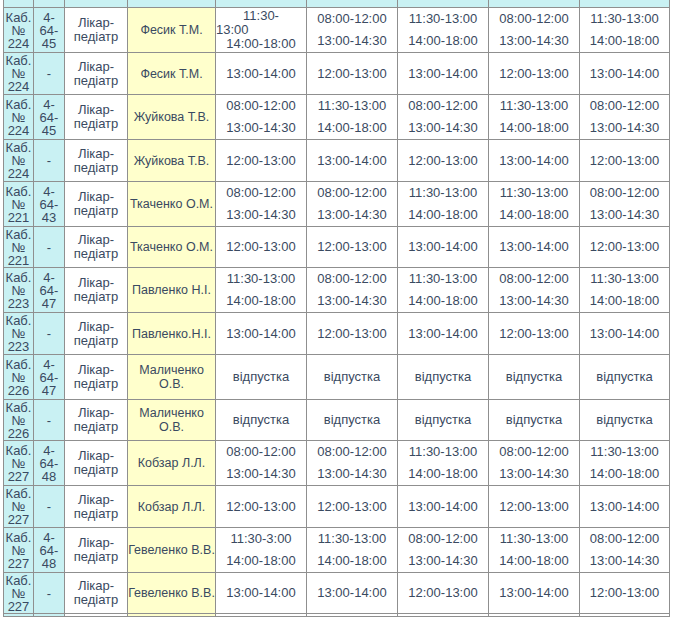 The width and height of the screenshot is (673, 617). Describe the element at coordinates (337, 464) in the screenshot. I see `table-row: Каб.№2274-64-48Лікар-педіатрКобзар Л.Л.0…` at that location.